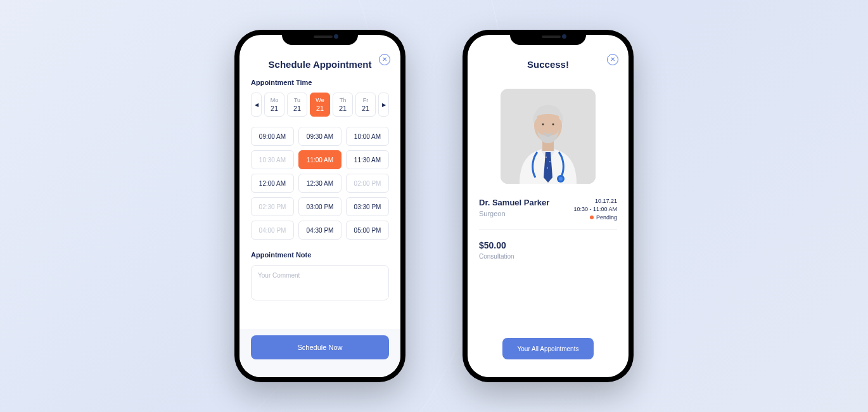 The image size is (868, 412). What do you see at coordinates (256, 105) in the screenshot?
I see `prev-day-button: ◀` at bounding box center [256, 105].